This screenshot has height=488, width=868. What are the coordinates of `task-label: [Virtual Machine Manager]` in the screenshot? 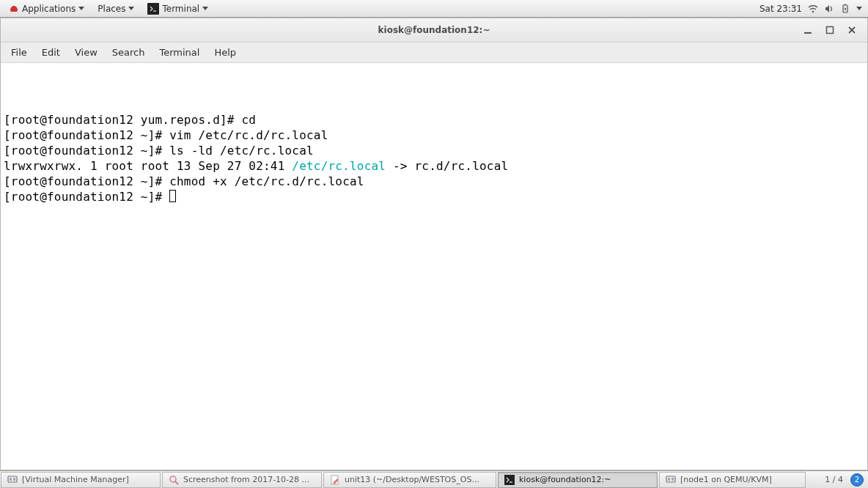 It's located at (76, 479).